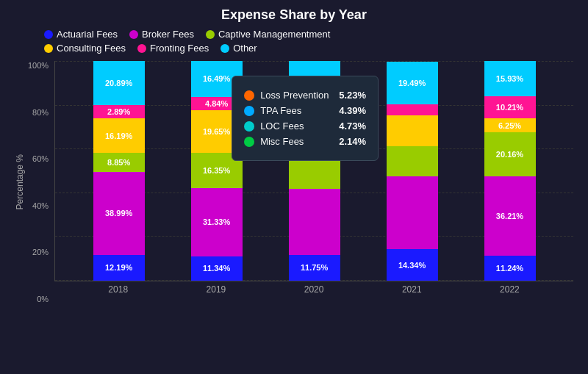 The width and height of the screenshot is (588, 374). I want to click on bar-segment: 38.99%, so click(119, 213).